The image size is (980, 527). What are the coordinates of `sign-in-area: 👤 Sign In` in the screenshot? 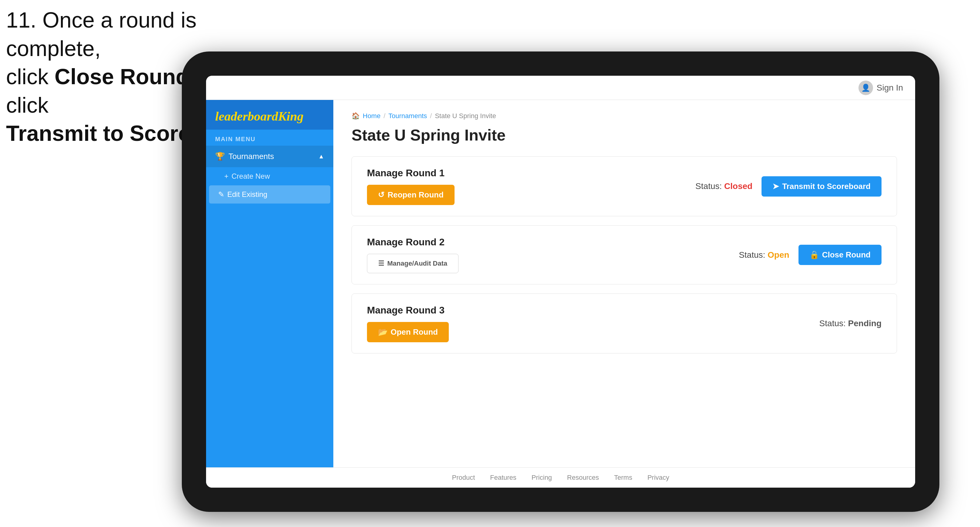 It's located at (881, 88).